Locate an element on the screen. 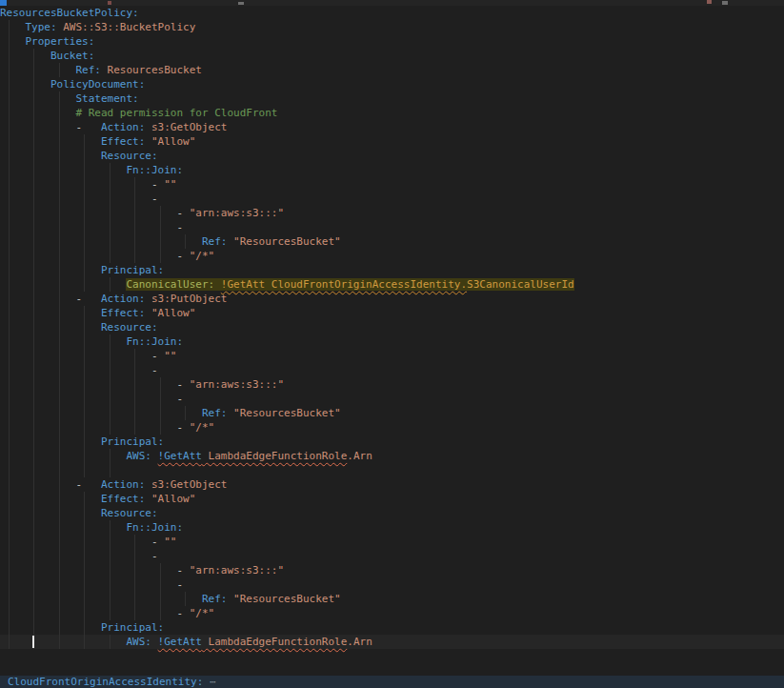  code-token: "/*" is located at coordinates (202, 614).